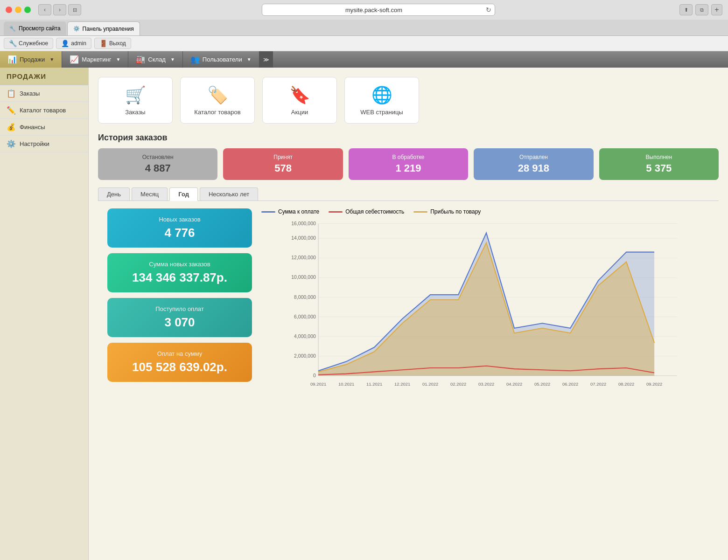  What do you see at coordinates (598, 384) in the screenshot?
I see `svg-text: 07.2022` at bounding box center [598, 384].